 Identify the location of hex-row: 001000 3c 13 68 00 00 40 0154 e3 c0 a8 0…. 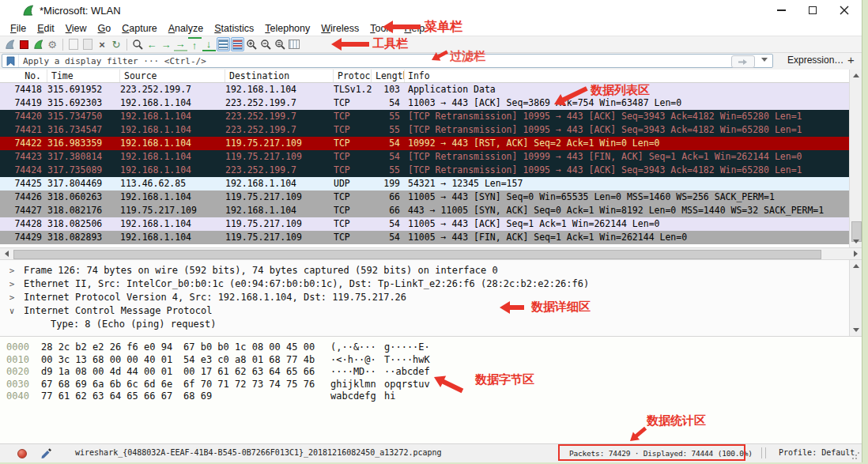
(220, 360).